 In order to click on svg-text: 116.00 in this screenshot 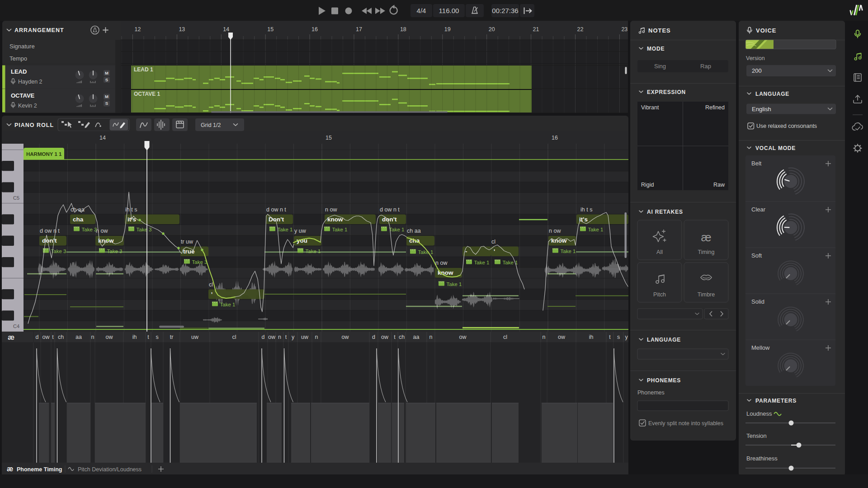, I will do `click(449, 11)`.